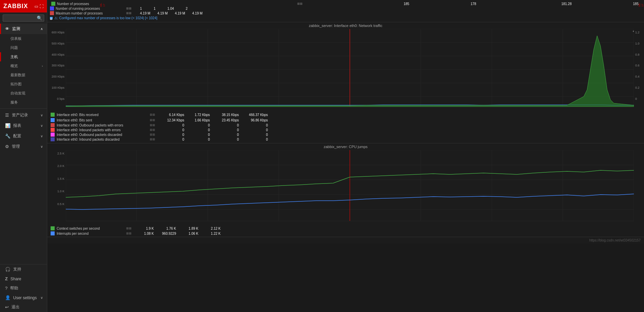  Describe the element at coordinates (58, 77) in the screenshot. I see `y-label-200: 200 Kbps` at that location.